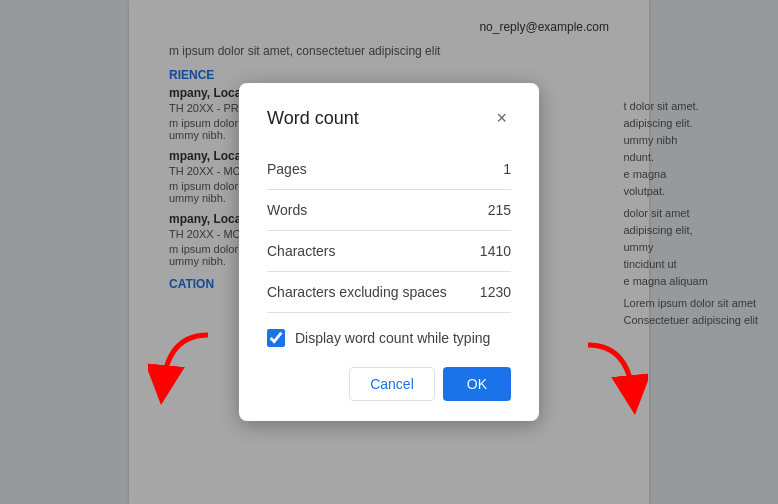  Describe the element at coordinates (496, 251) in the screenshot. I see `stat-value-characters: 1410` at that location.